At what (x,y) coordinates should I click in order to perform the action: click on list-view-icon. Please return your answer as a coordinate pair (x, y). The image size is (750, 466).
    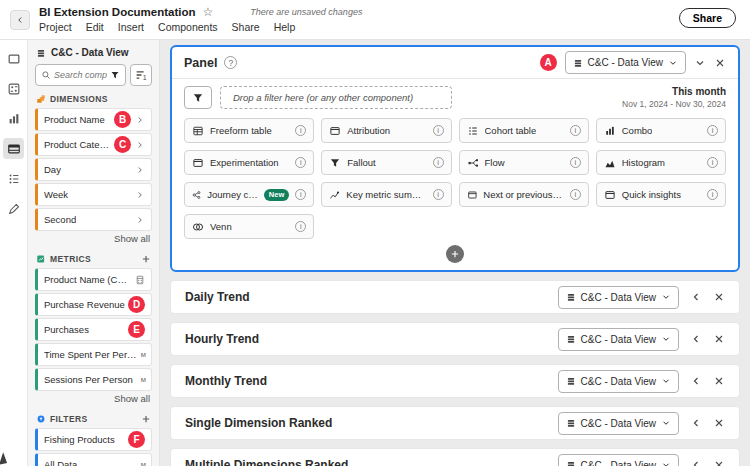
    Looking at the image, I should click on (14, 178).